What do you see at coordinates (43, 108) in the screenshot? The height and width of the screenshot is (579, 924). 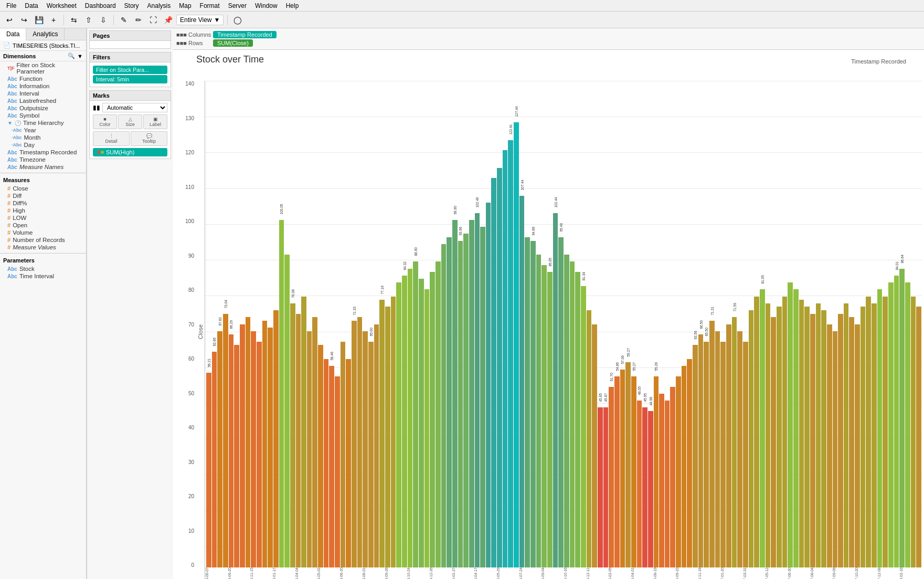 I see `dim-outputsize: Abc Outputsize` at bounding box center [43, 108].